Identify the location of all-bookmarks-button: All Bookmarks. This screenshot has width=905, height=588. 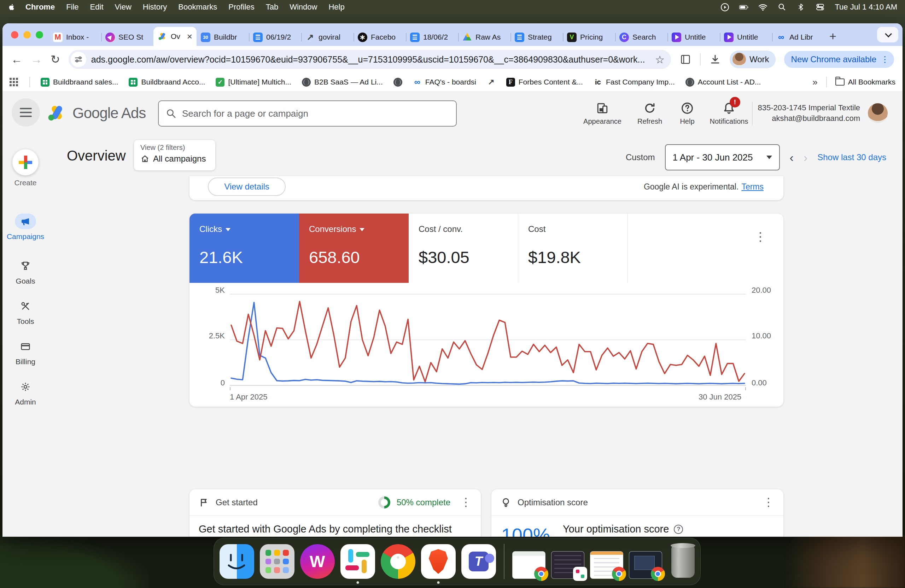
(865, 82).